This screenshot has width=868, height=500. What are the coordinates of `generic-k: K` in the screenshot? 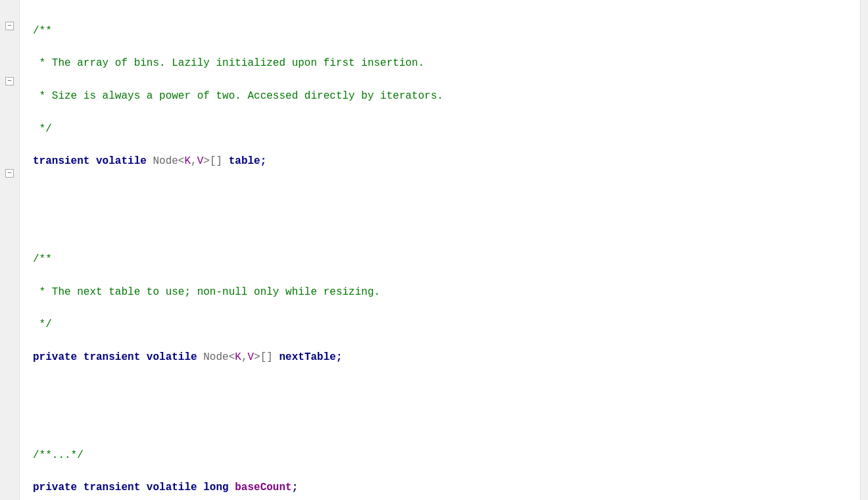 It's located at (187, 161).